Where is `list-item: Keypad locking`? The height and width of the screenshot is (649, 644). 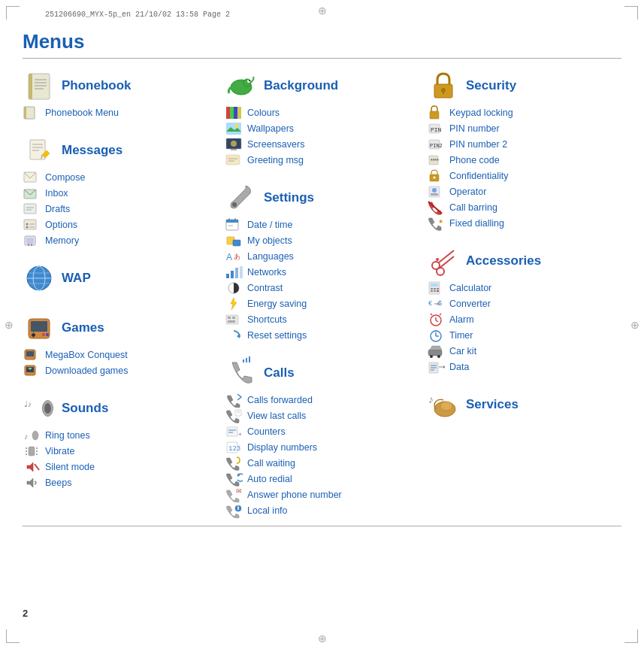
list-item: Keypad locking is located at coordinates (525, 113).